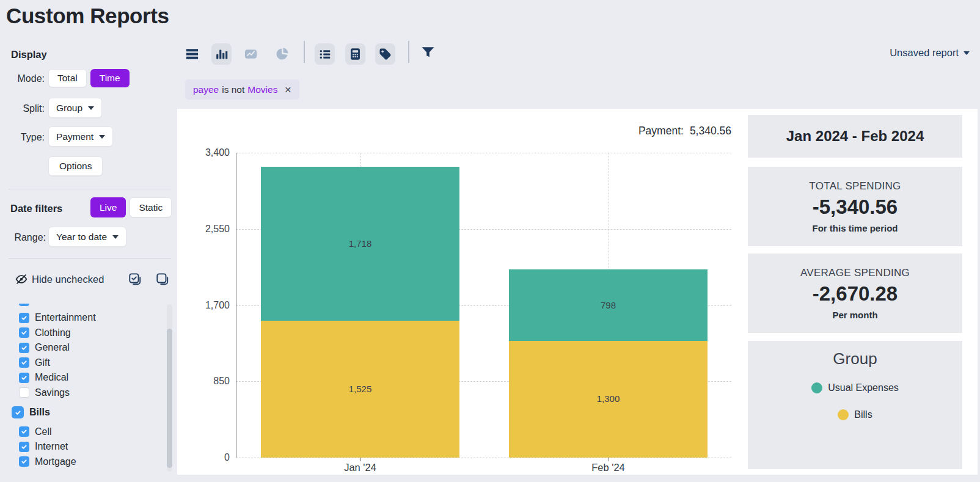 Image resolution: width=980 pixels, height=482 pixels. I want to click on stat-value: -5,340.56, so click(855, 207).